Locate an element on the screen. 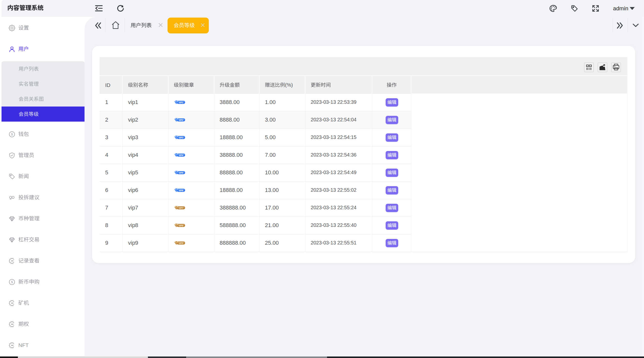 This screenshot has height=358, width=644. svg-text: VIP9 is located at coordinates (181, 243).